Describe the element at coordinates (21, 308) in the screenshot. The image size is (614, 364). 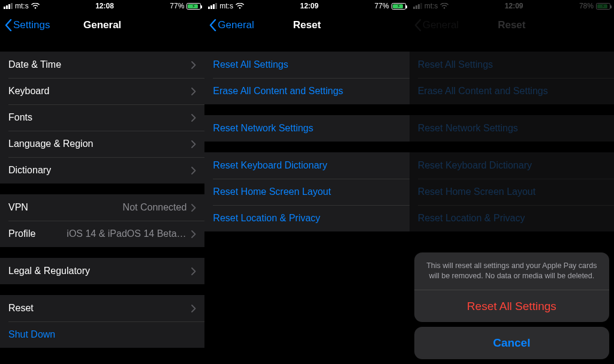
I see `row-label: Reset` at that location.